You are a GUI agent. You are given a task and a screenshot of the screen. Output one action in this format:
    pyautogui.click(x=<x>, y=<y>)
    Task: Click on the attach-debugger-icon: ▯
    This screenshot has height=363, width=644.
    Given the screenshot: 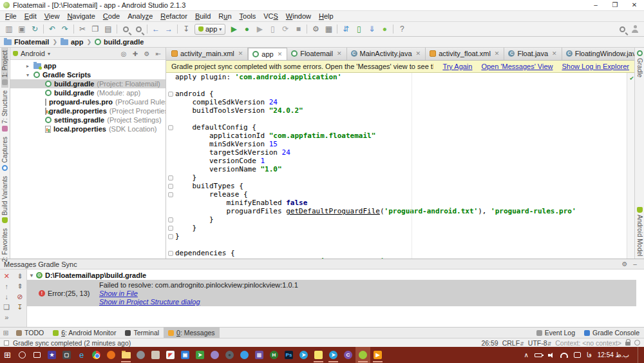 What is the action you would take?
    pyautogui.click(x=272, y=29)
    